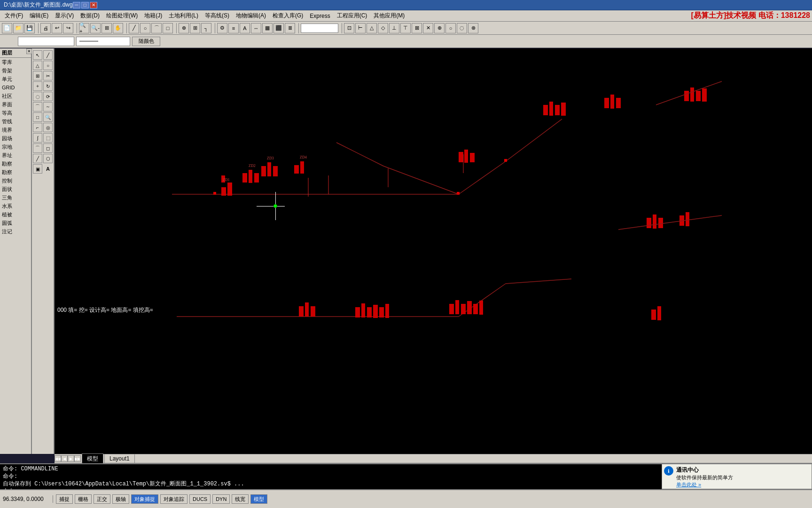  I want to click on undo-btn: ↩, so click(57, 28).